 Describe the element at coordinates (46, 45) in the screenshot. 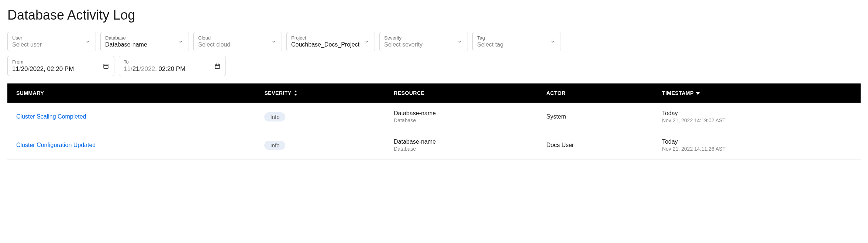

I see `filter-user-value: Select user` at that location.